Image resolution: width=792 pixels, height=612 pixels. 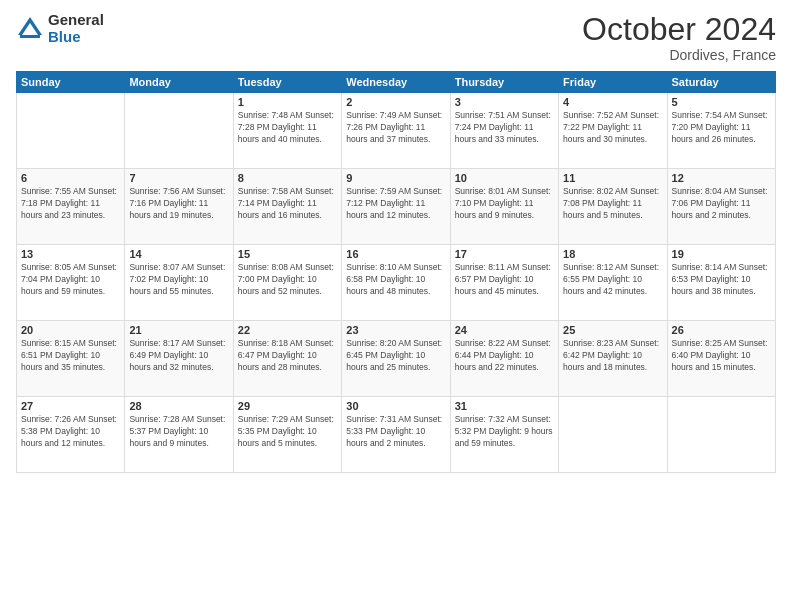 I want to click on day-info: Sunrise: 7:51 AM Sunset: 7:24 PM Dayligh…, so click(x=504, y=128).